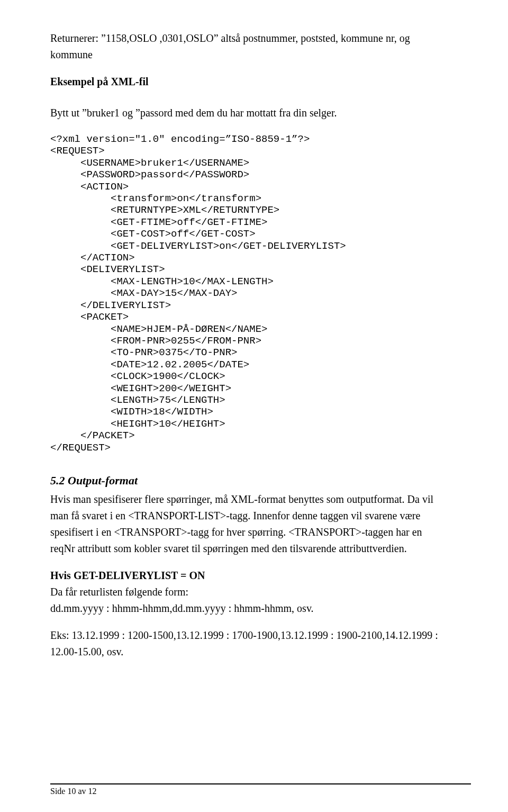  Describe the element at coordinates (141, 389) in the screenshot. I see `code-line: <WEIGHT>200</WEIGHT>` at that location.